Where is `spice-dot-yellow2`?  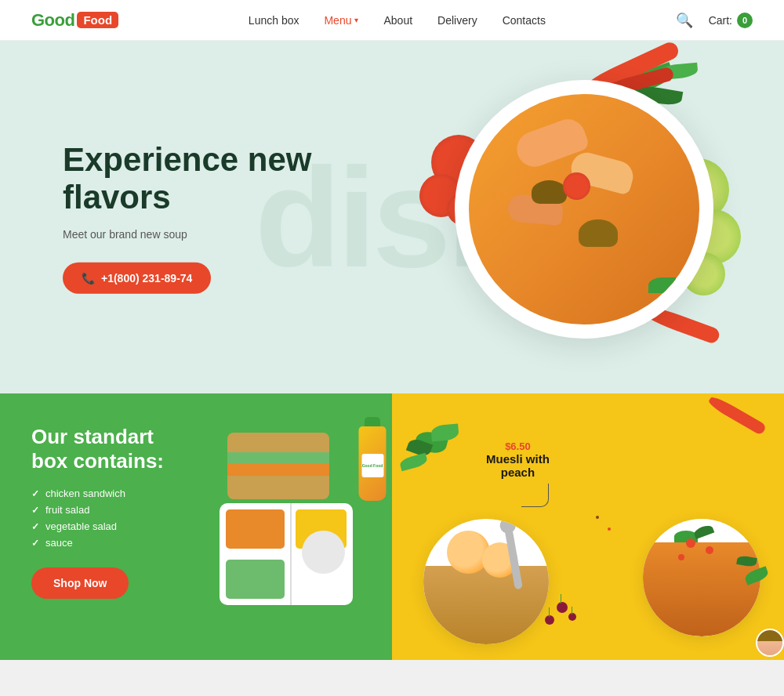 spice-dot-yellow2 is located at coordinates (609, 529).